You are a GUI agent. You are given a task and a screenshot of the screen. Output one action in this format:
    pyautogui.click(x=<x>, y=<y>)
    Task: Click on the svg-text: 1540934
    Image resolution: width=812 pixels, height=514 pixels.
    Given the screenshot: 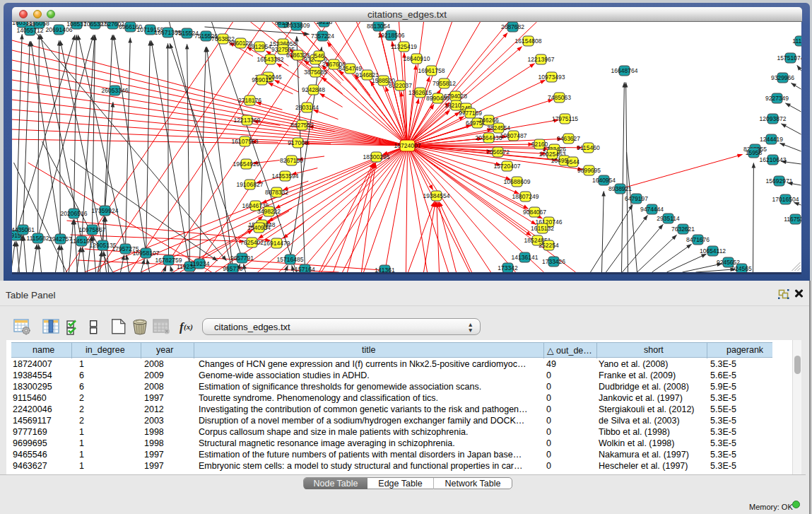 What is the action you would take?
    pyautogui.click(x=259, y=228)
    